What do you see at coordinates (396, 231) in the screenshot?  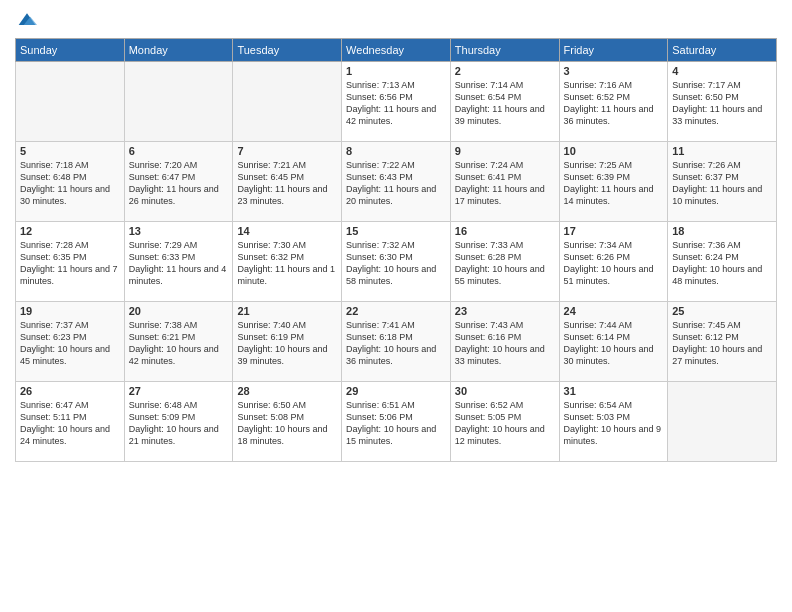 I see `day-number: 15` at bounding box center [396, 231].